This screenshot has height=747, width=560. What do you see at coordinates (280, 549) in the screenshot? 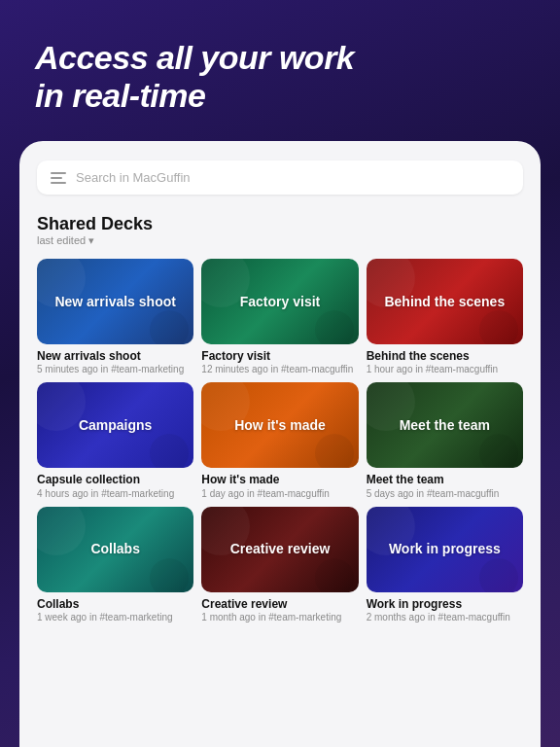
I see `deck-thumb-label-creative-review: Creative review` at bounding box center [280, 549].